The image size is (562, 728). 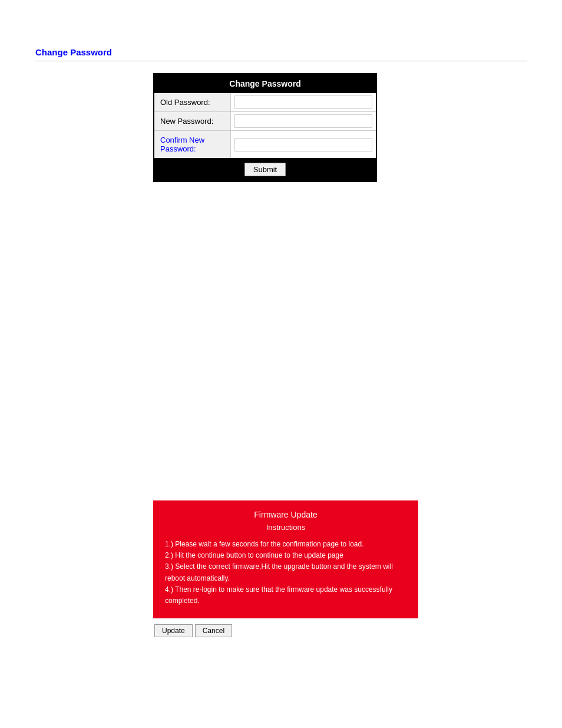 What do you see at coordinates (286, 631) in the screenshot?
I see `firmware-buttons: Update Cancel` at bounding box center [286, 631].